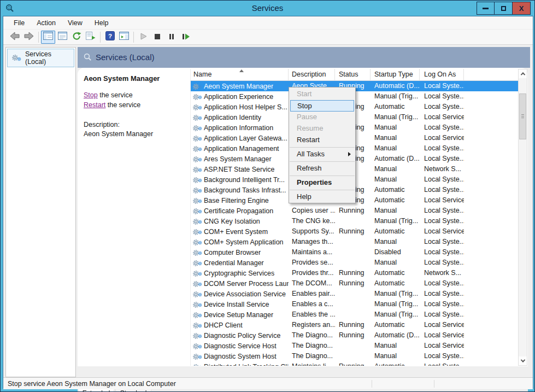 The height and width of the screenshot is (392, 535). Describe the element at coordinates (354, 364) in the screenshot. I see `service-row: Distributed Link Tracking Clie...Maintai…` at that location.